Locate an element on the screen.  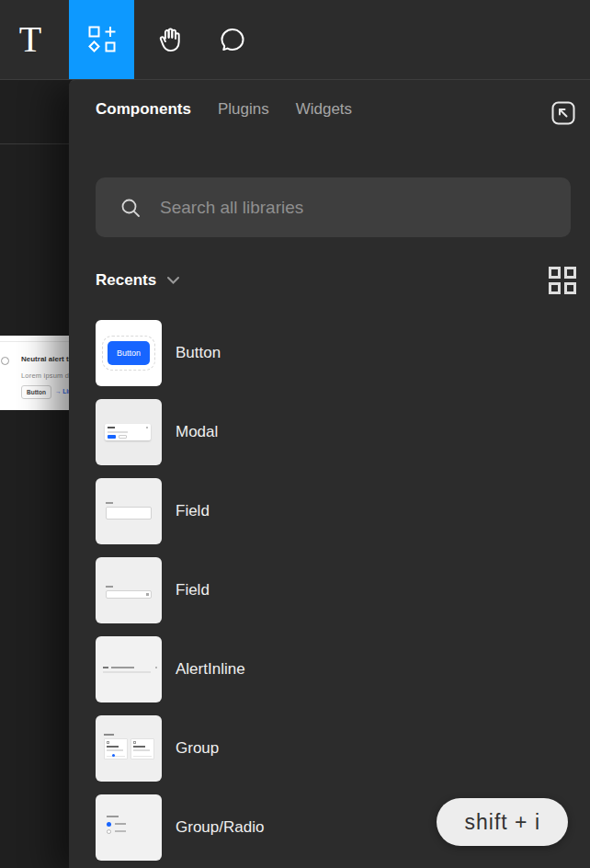
list-item-field-2: Field is located at coordinates (333, 590).